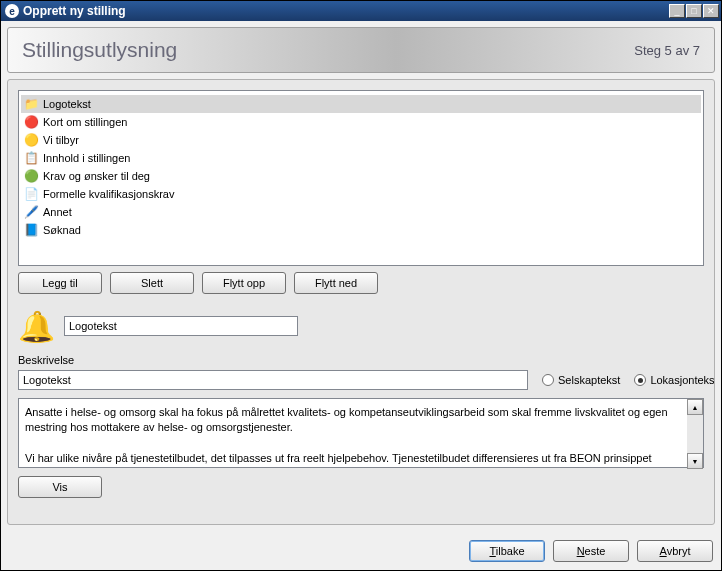 The width and height of the screenshot is (722, 571). What do you see at coordinates (31, 176) in the screenshot?
I see `list-item-icon: 🟢` at bounding box center [31, 176].